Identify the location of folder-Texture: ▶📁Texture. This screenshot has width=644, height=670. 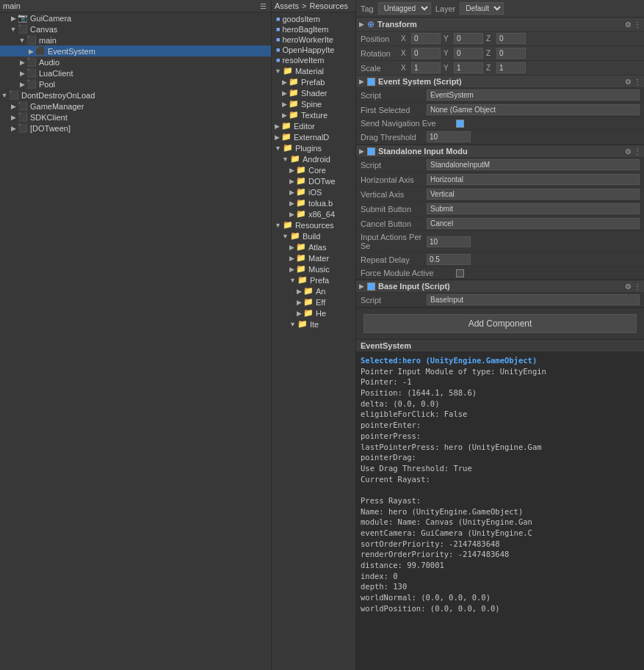
(314, 114).